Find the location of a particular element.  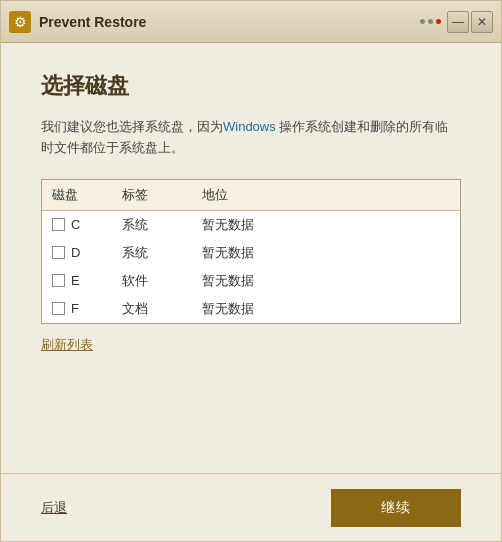

table-row: E软件暂无数据 is located at coordinates (251, 281).